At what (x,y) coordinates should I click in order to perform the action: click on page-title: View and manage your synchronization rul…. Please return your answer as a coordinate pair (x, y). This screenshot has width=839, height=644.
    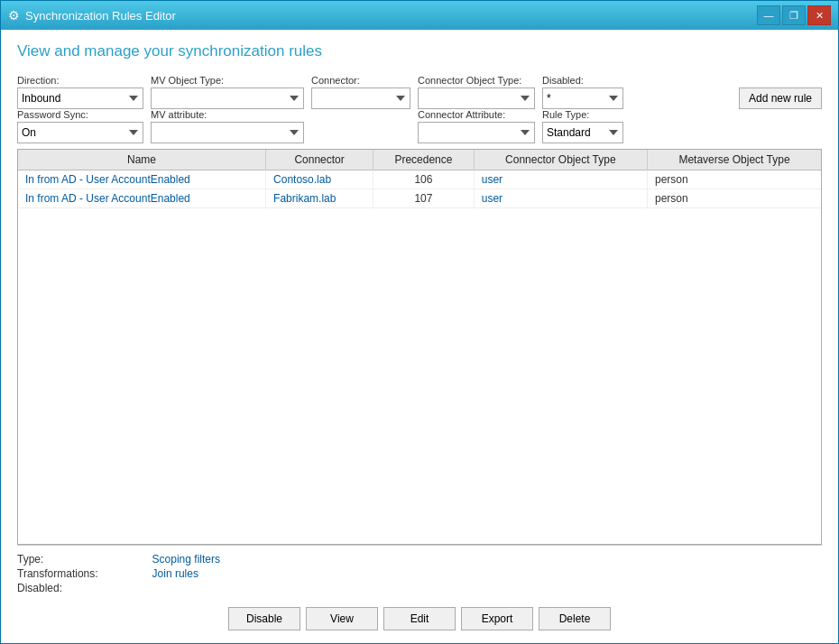
    Looking at the image, I should click on (420, 51).